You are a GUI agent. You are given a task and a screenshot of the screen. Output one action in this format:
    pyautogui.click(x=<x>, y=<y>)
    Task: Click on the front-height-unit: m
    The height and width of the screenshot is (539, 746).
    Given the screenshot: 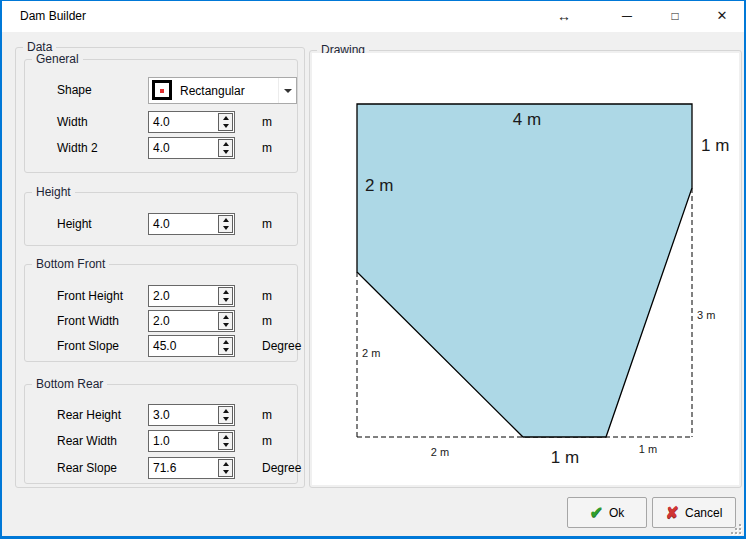 What is the action you would take?
    pyautogui.click(x=267, y=296)
    